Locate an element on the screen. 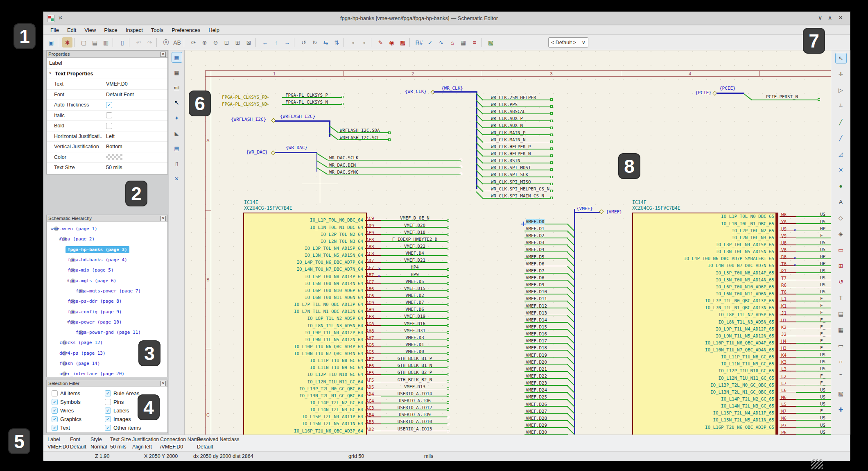  pin-number: M6 is located at coordinates (784, 397).